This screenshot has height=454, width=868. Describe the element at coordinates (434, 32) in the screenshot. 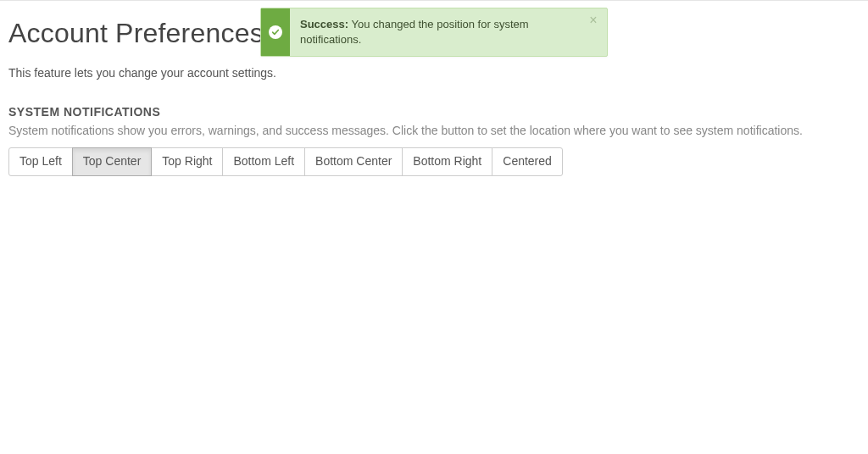

I see `success-toast: Success: You changed the position for sy…` at that location.